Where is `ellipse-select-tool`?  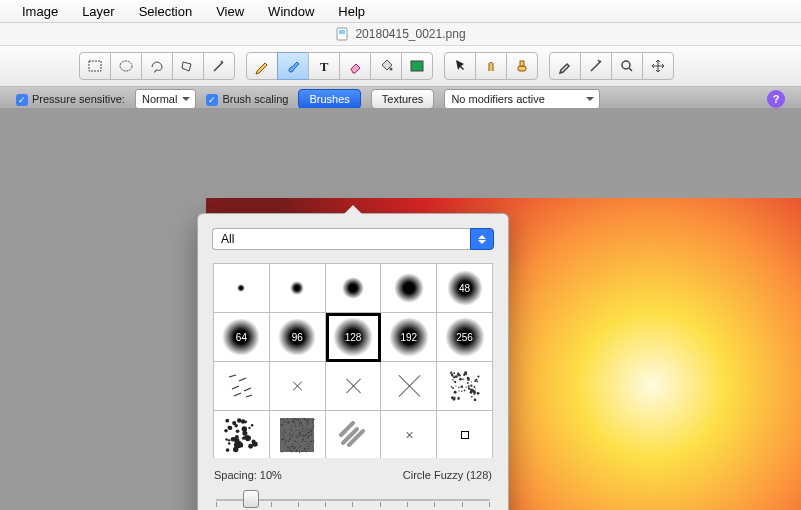
ellipse-select-tool is located at coordinates (126, 66).